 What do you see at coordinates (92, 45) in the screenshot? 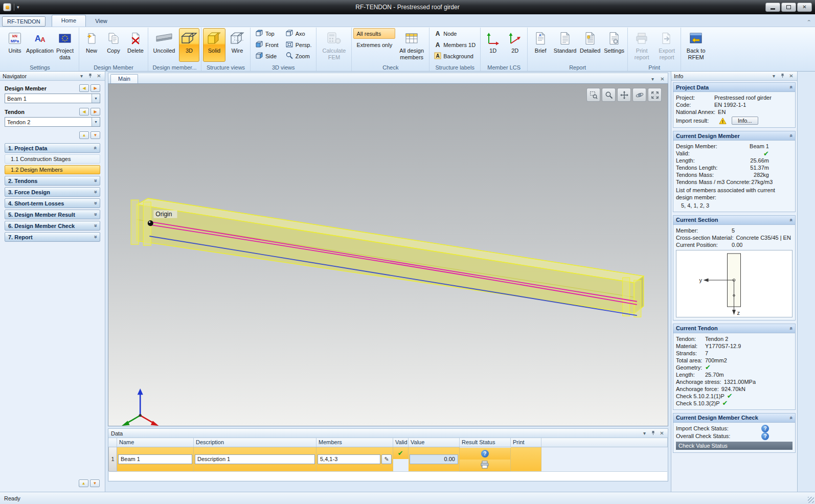
I see `new-button: New` at bounding box center [92, 45].